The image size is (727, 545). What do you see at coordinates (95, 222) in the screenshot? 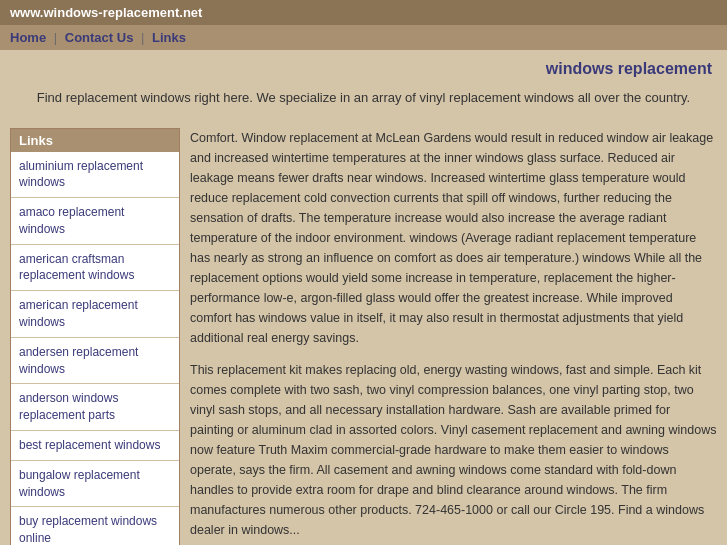
I see `sidebar-link-item: amaco replacement windows` at bounding box center [95, 222].